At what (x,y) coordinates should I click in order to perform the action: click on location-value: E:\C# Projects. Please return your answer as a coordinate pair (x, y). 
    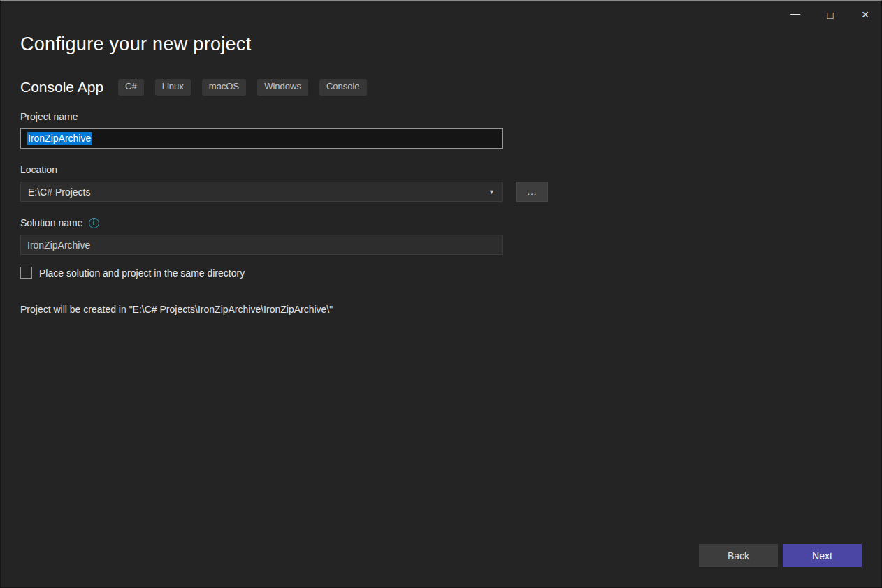
    Looking at the image, I should click on (59, 192).